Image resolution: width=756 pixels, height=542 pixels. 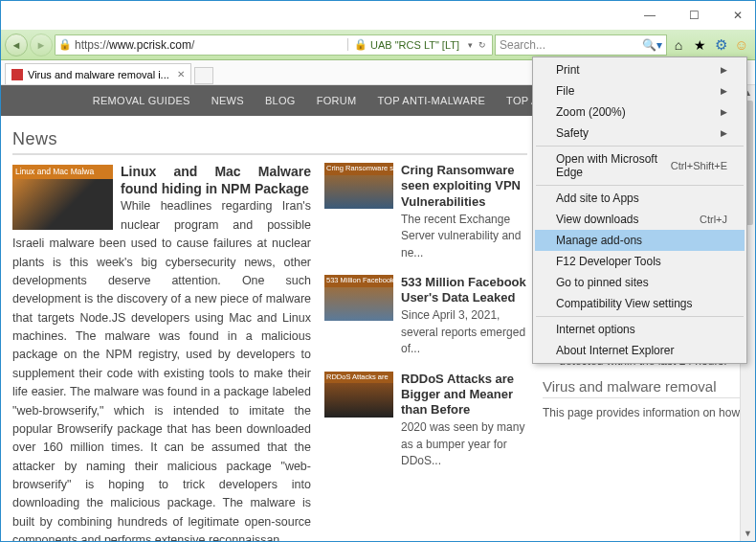 I want to click on nav-item: FORUM, so click(x=337, y=101).